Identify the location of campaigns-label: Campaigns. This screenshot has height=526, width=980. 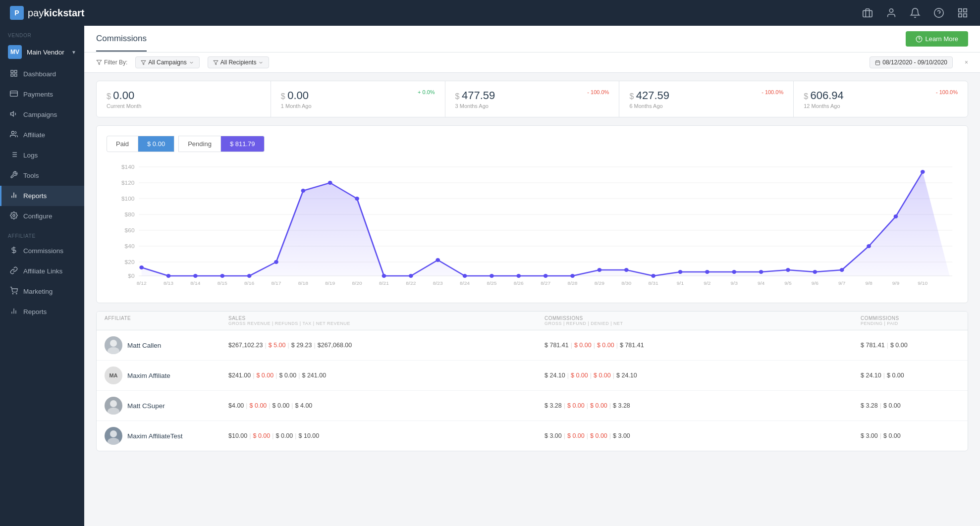
(40, 115).